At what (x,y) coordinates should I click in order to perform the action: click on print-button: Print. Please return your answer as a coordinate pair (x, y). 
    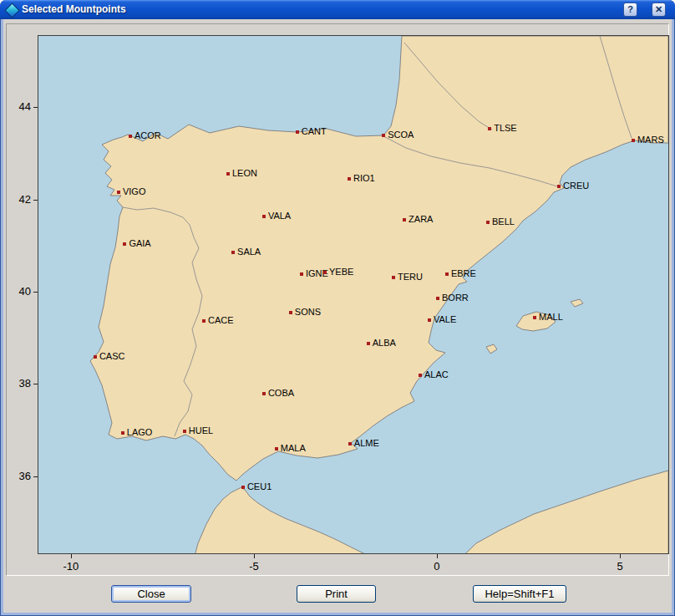
    Looking at the image, I should click on (336, 593).